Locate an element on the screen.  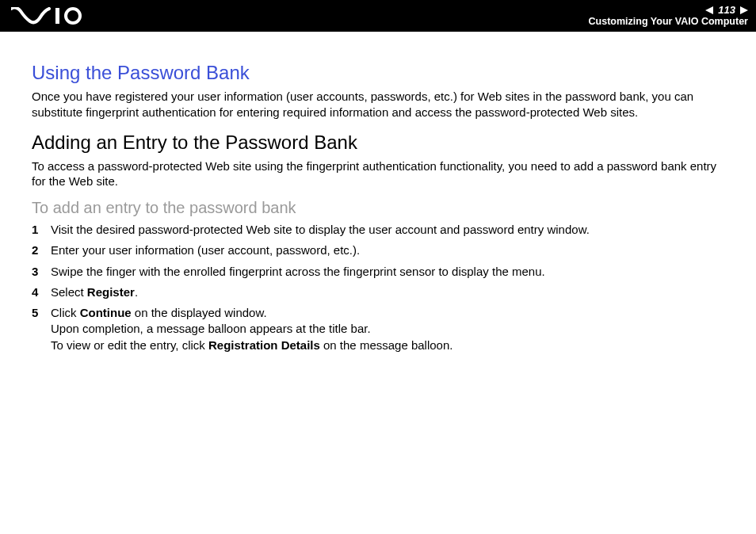
step-text: Click Continue on the displayed window. … is located at coordinates (388, 330).